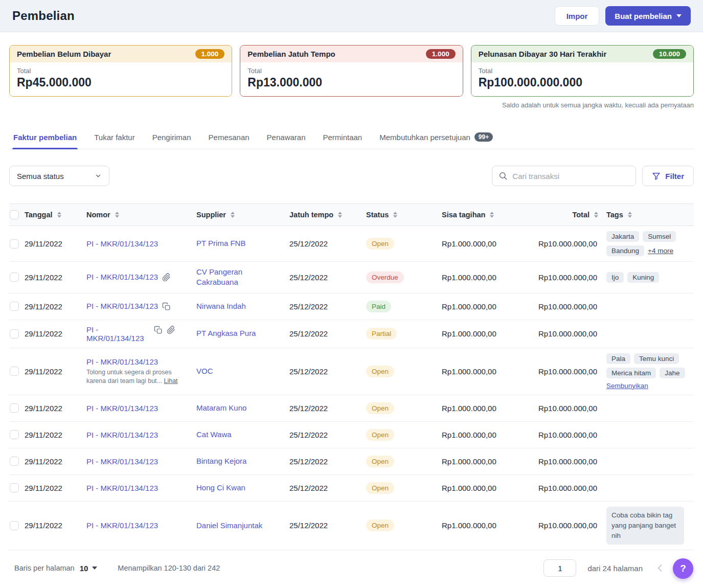  What do you see at coordinates (169, 568) in the screenshot?
I see `showing-text: Menampilkan 120-130 dari 242` at bounding box center [169, 568].